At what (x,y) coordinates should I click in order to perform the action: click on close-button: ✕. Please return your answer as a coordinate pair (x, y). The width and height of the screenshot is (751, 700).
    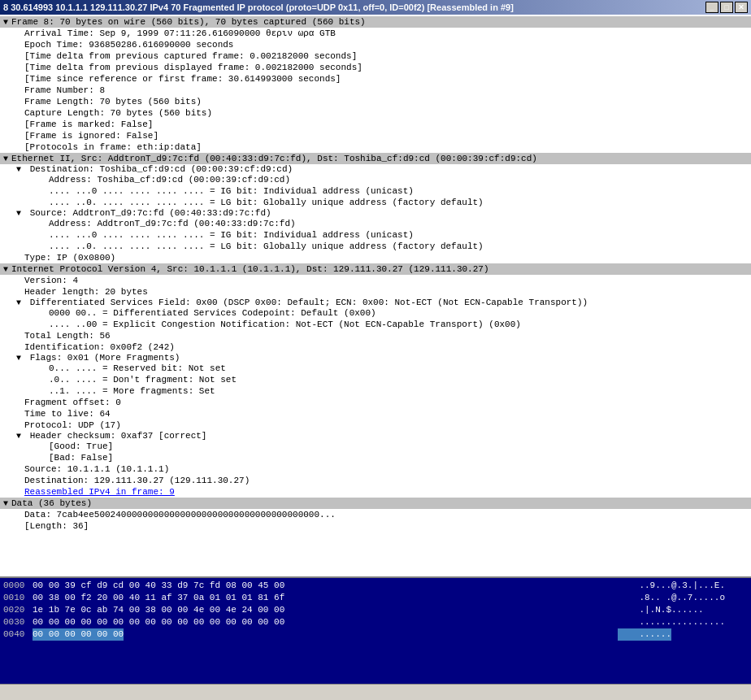
    Looking at the image, I should click on (741, 7).